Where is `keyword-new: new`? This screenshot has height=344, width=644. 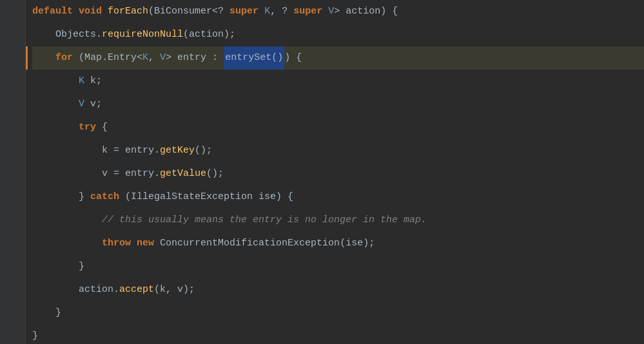
keyword-new: new is located at coordinates (146, 244).